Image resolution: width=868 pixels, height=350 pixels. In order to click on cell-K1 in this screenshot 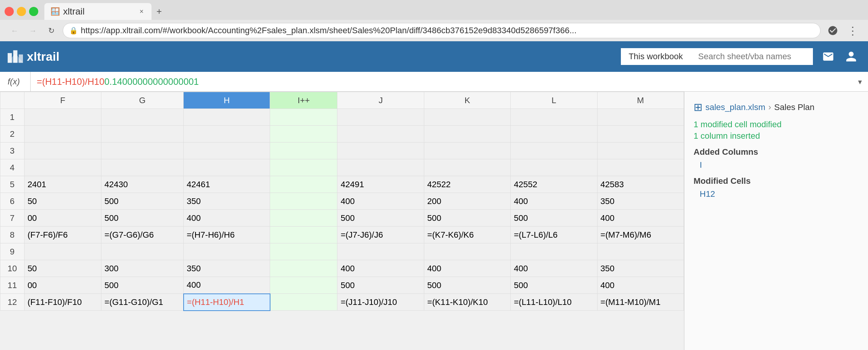, I will do `click(467, 117)`.